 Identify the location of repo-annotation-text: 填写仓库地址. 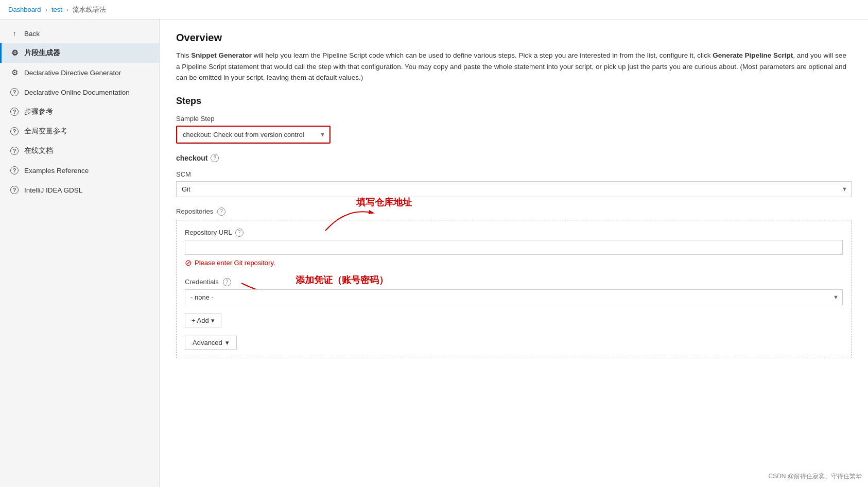
(384, 202).